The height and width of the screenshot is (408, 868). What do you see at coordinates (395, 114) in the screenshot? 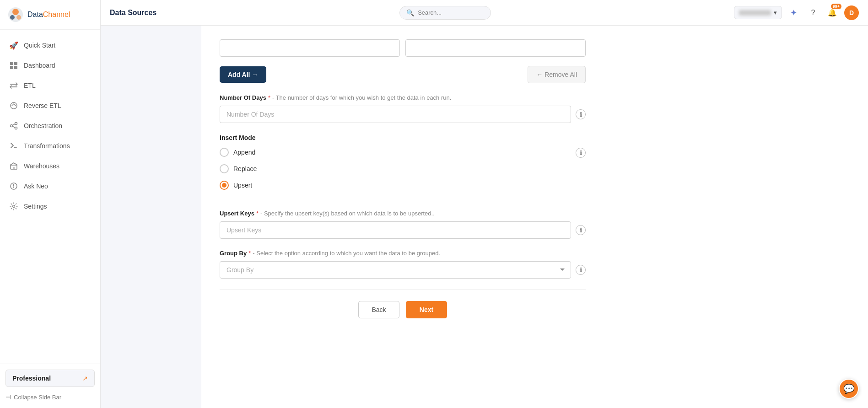
I see `number-of-days-input` at bounding box center [395, 114].